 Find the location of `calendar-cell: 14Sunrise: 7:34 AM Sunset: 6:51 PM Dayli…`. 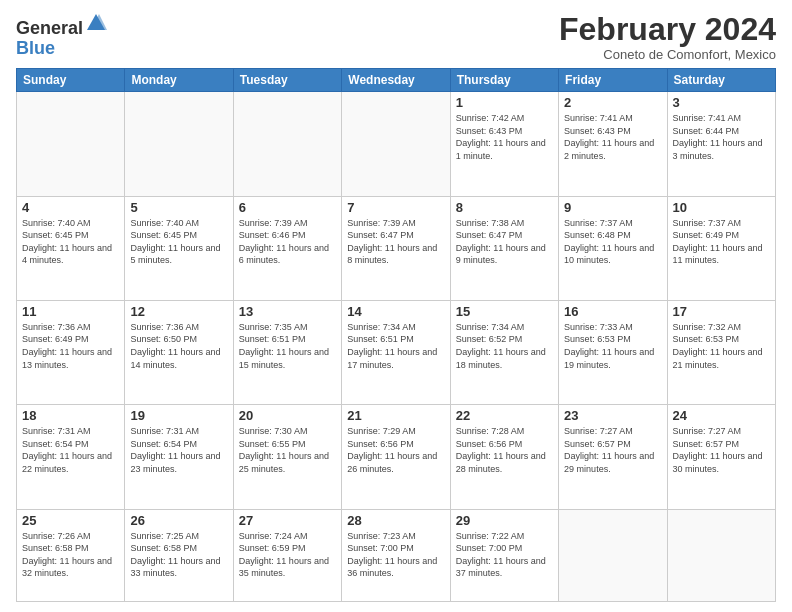

calendar-cell: 14Sunrise: 7:34 AM Sunset: 6:51 PM Dayli… is located at coordinates (396, 352).